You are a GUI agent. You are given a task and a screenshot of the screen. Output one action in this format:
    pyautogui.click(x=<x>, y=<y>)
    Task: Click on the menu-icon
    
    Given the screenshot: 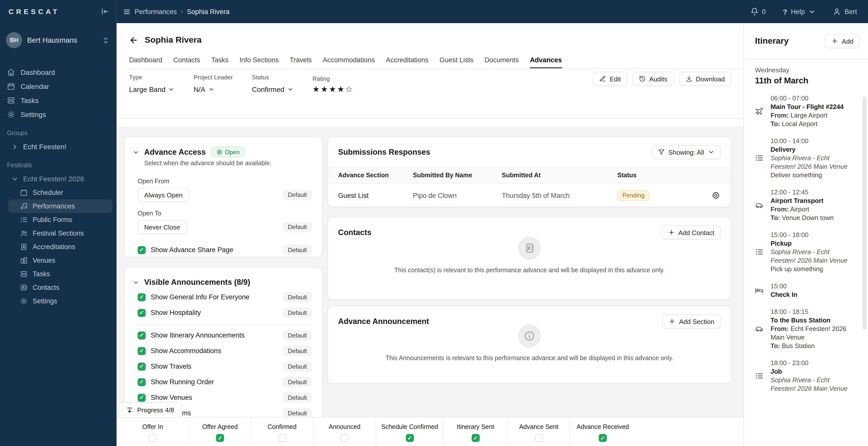 What is the action you would take?
    pyautogui.click(x=127, y=11)
    